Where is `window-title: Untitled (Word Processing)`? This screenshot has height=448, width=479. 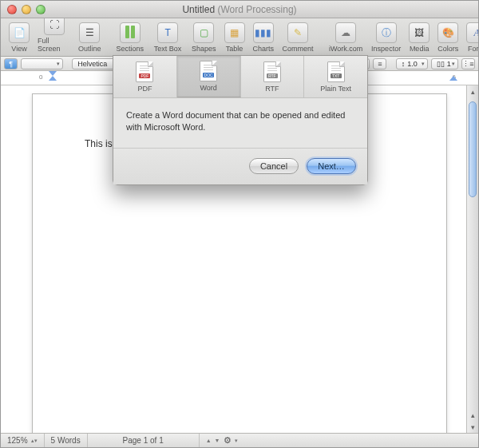 window-title: Untitled (Word Processing) is located at coordinates (240, 10).